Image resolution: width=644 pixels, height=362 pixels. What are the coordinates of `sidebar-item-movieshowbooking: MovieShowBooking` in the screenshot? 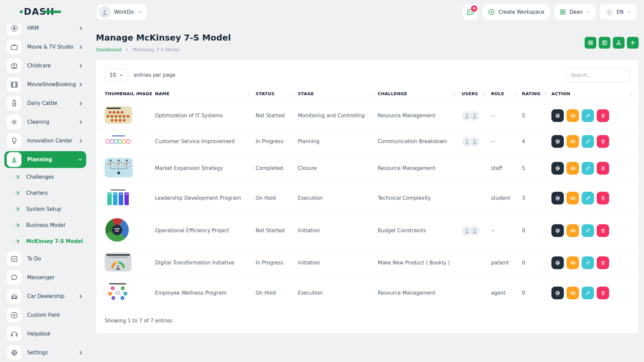 It's located at (47, 84).